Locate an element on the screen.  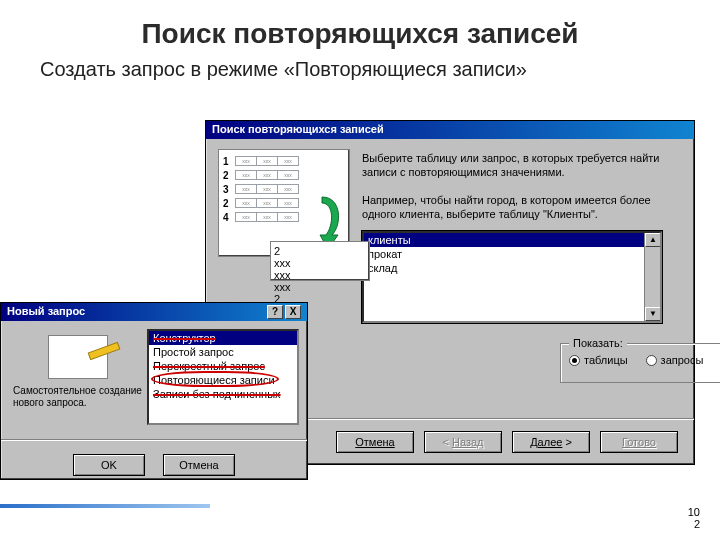
dialog-cancel-button: Отмена is located at coordinates (199, 465).